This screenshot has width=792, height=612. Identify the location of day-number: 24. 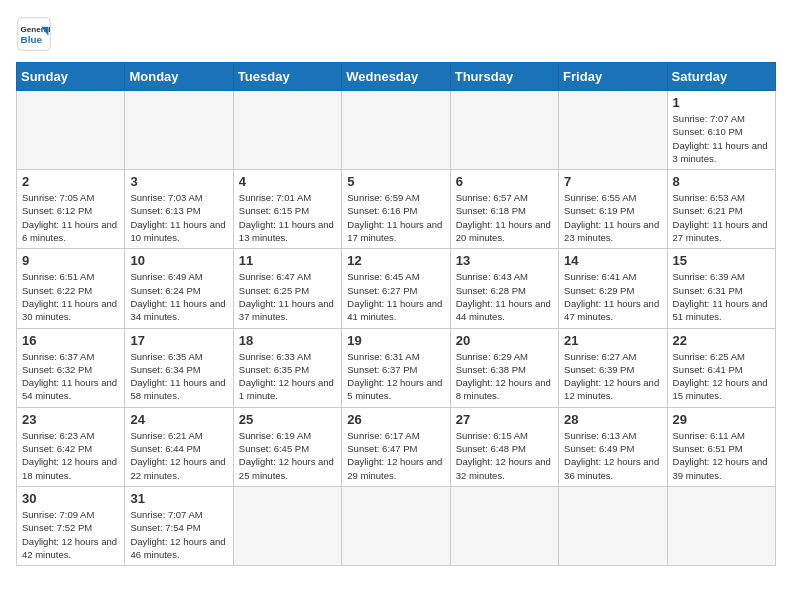
(178, 420).